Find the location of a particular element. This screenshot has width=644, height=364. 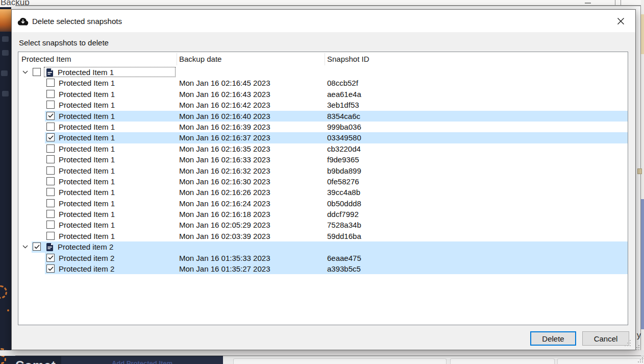

backdrop-small-icon is located at coordinates (640, 172).